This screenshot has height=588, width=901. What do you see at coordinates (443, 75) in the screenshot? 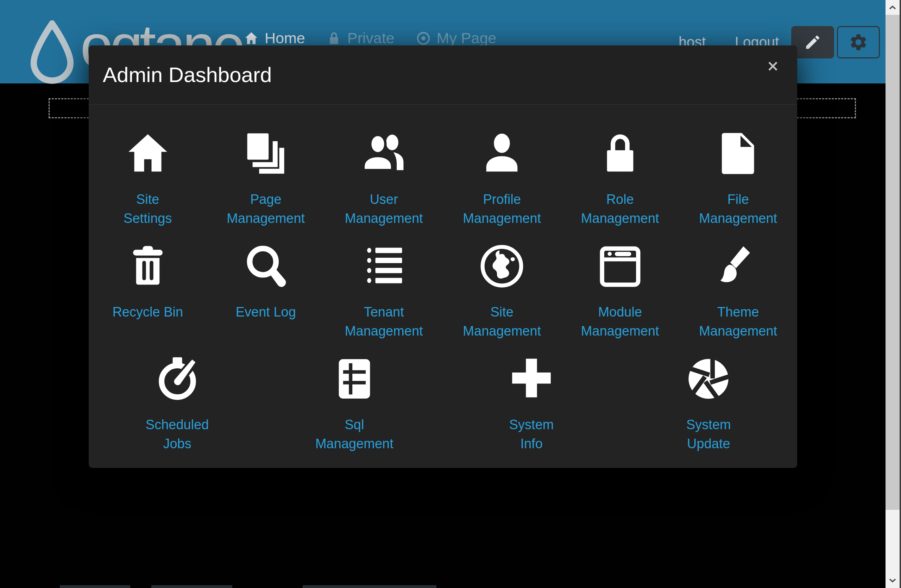
I see `modal-header: Admin Dashboard` at bounding box center [443, 75].